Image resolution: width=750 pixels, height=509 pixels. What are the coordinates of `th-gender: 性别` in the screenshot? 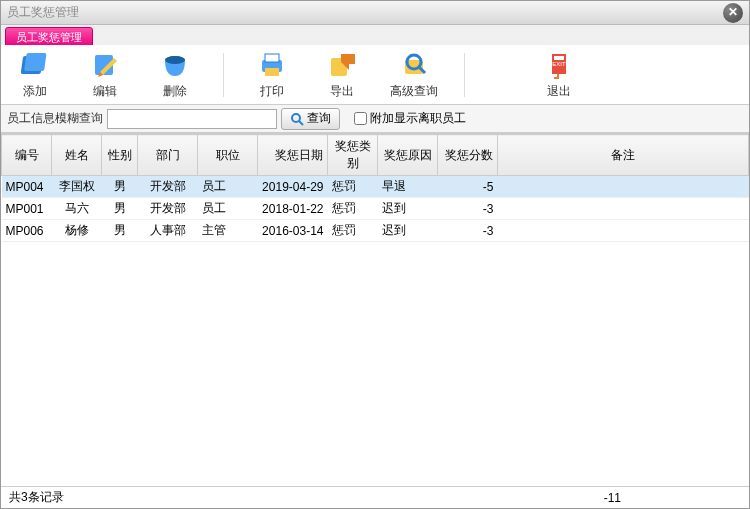 It's located at (120, 156).